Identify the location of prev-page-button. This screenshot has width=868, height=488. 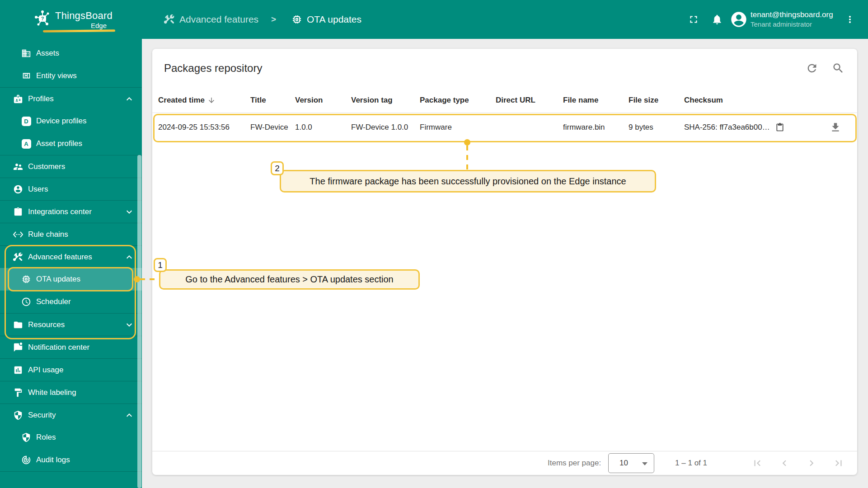
(784, 463).